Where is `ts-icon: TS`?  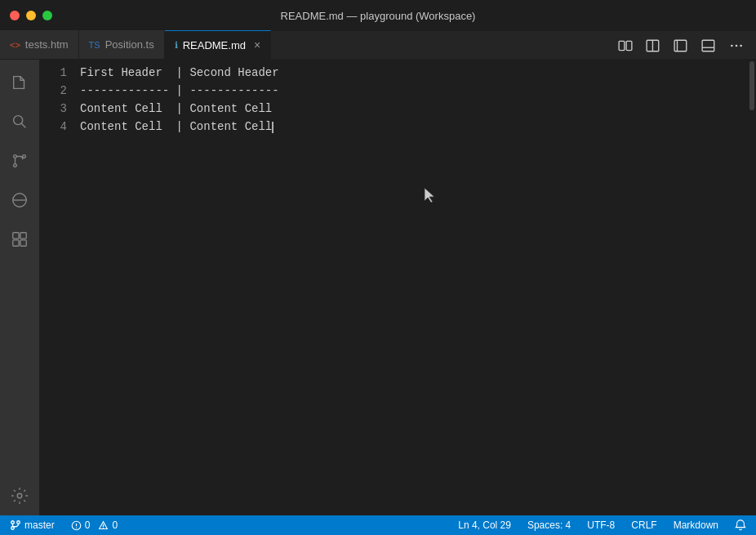
ts-icon: TS is located at coordinates (95, 45).